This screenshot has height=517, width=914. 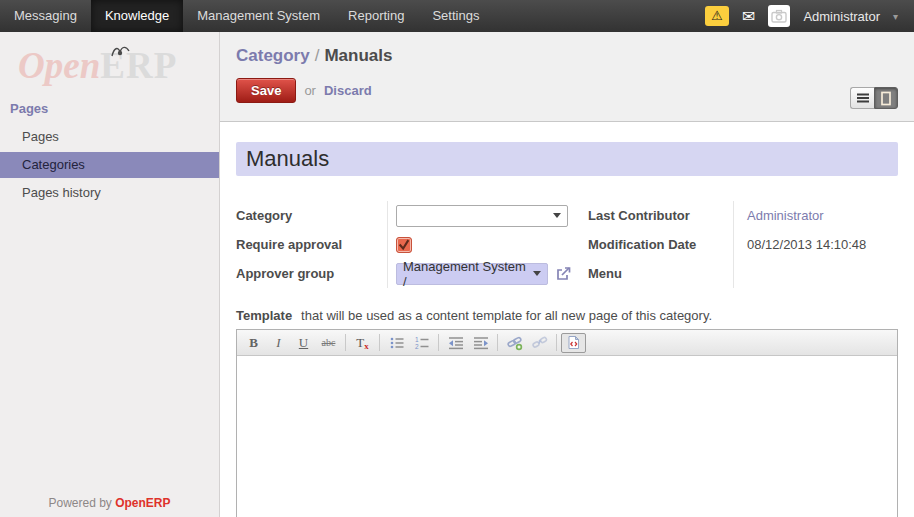 I want to click on approver-group-value: Management System /, so click(x=465, y=274).